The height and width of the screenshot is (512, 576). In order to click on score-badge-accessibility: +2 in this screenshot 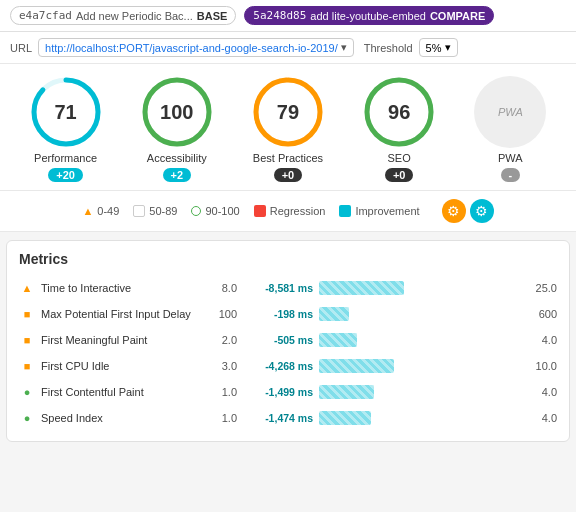, I will do `click(178, 175)`.